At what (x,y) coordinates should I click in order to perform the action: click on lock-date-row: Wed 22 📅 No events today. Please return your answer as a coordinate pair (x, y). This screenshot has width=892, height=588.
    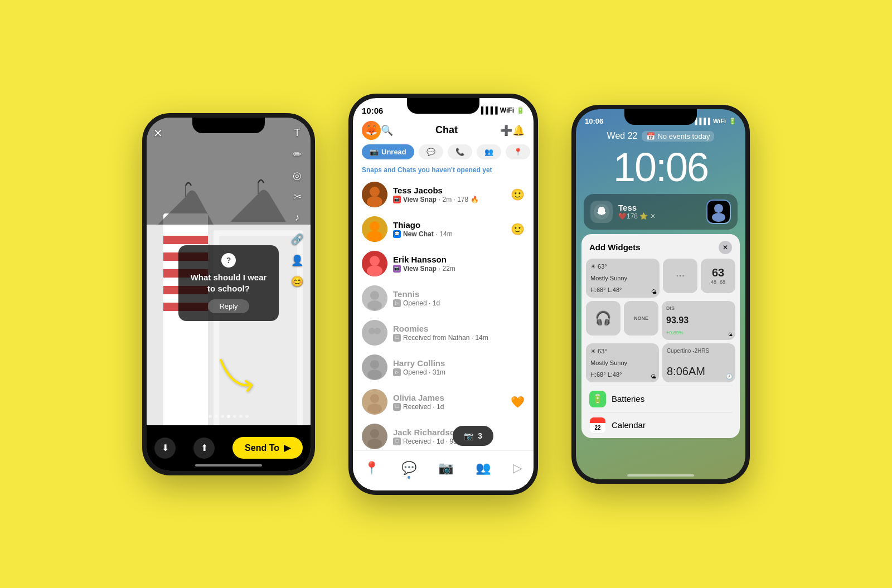
    Looking at the image, I should click on (661, 136).